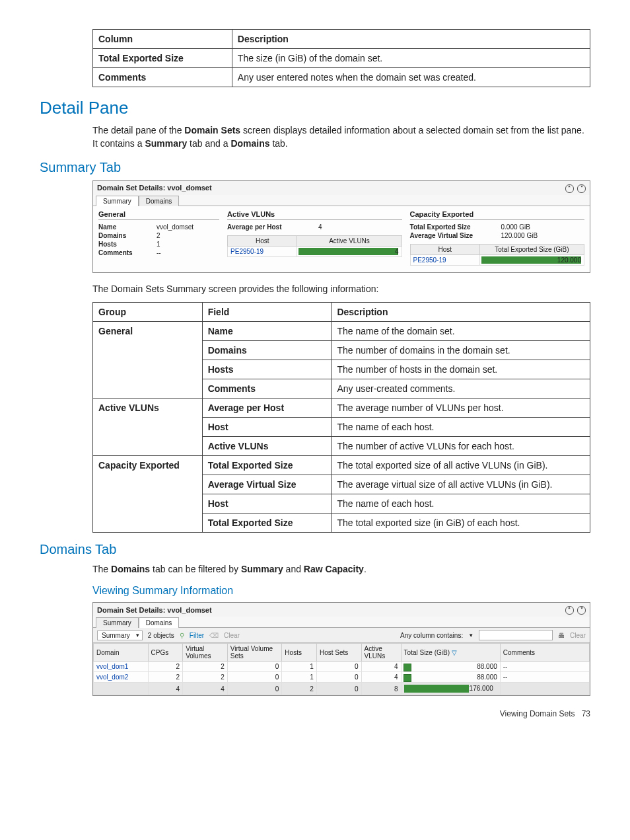  What do you see at coordinates (267, 389) in the screenshot?
I see `field-cell: Comments` at bounding box center [267, 389].